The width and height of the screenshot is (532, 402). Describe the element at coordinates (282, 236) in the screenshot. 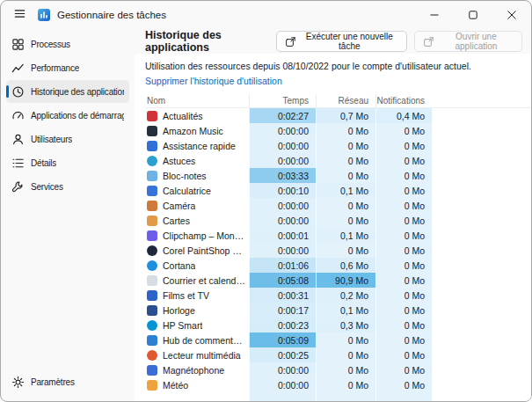

I see `cpu-time-cell: 0:00:01` at that location.